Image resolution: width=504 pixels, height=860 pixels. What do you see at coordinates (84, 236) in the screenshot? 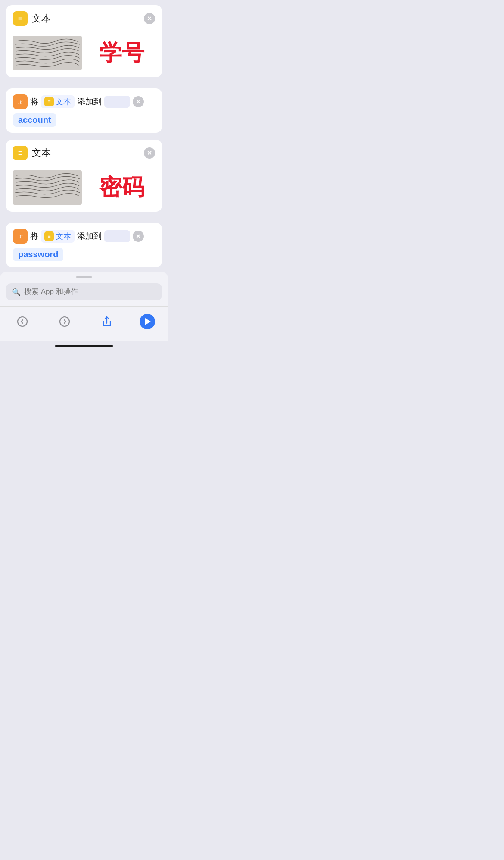
I see `assign-row-2: 𝑥 将 ≡ 文本 添加到 ✕` at bounding box center [84, 236].